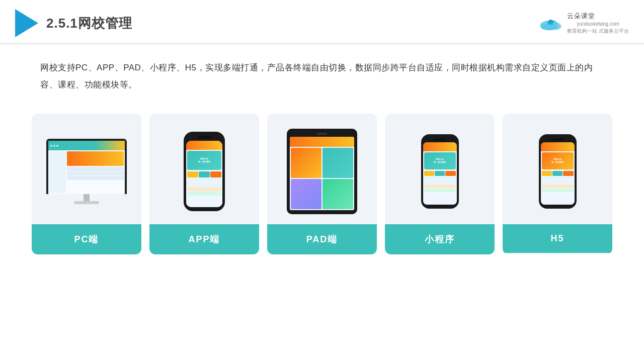  What do you see at coordinates (204, 194) in the screenshot?
I see `phone-app-row4` at bounding box center [204, 194].